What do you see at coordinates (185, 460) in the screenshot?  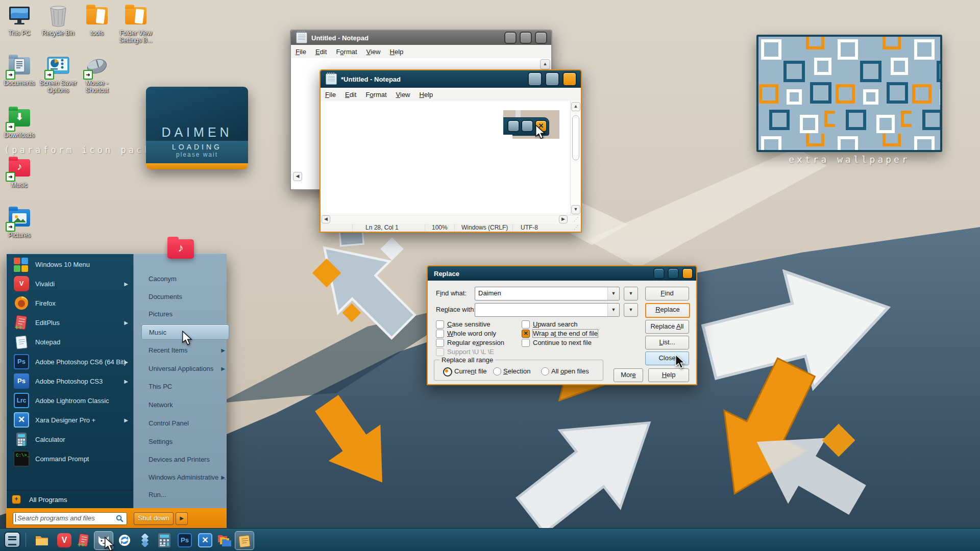 I see `start-right-devices-printers: Devices and Printers` at bounding box center [185, 460].